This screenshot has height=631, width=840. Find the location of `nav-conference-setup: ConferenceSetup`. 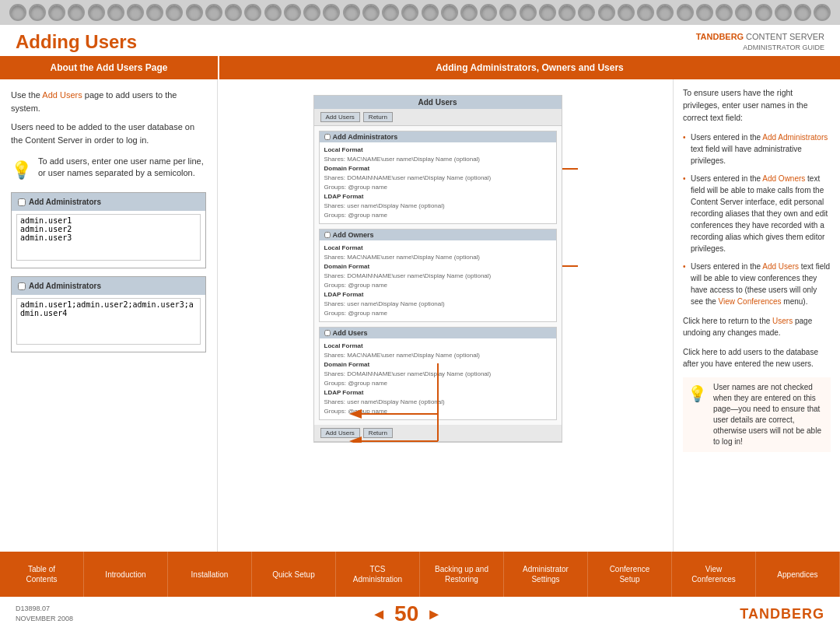

nav-conference-setup: ConferenceSetup is located at coordinates (630, 574).